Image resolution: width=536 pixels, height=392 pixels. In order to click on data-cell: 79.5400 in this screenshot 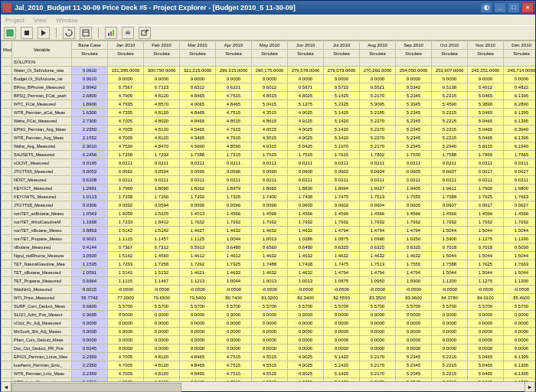, I will do `click(198, 299)`.